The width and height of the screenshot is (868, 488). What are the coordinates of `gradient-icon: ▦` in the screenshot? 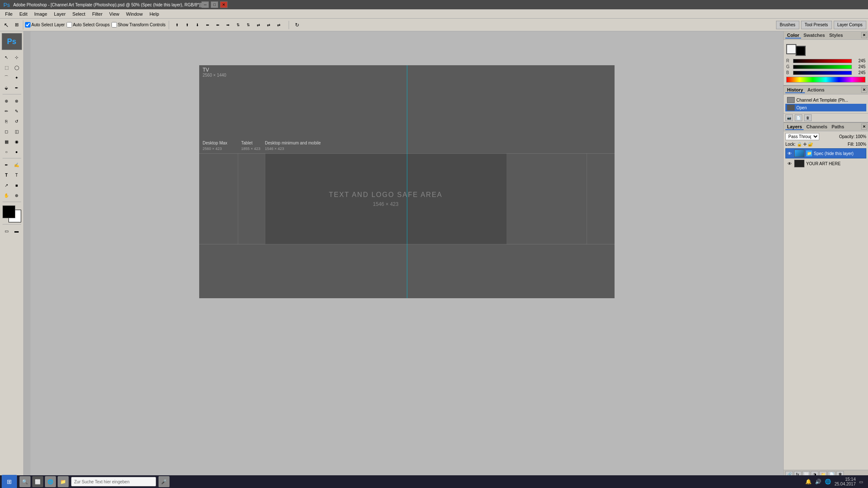 It's located at (7, 141).